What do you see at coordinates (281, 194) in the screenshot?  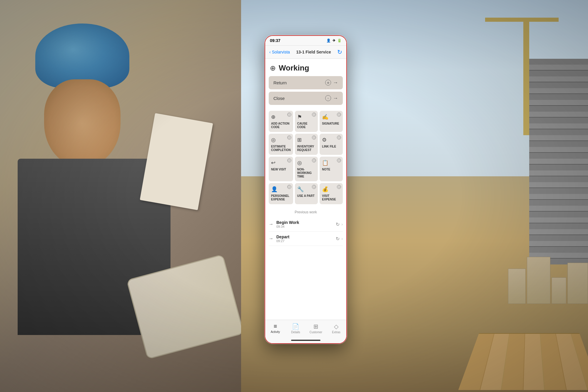 I see `tile-personnel-expense: ⓘ 👤 PERSONNEL EXPENSE` at bounding box center [281, 194].